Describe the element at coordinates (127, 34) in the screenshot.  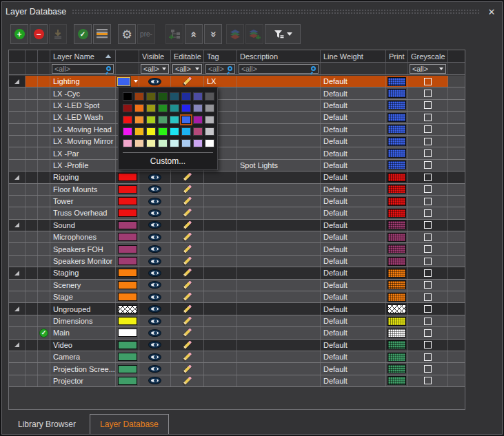
I see `settings-button: ⚙` at that location.